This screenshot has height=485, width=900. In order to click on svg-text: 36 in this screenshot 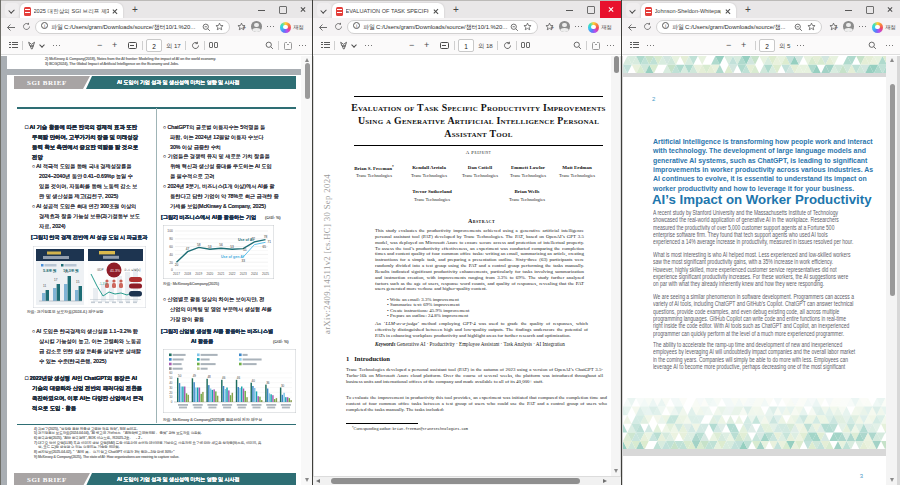, I will do `click(268, 383)`.